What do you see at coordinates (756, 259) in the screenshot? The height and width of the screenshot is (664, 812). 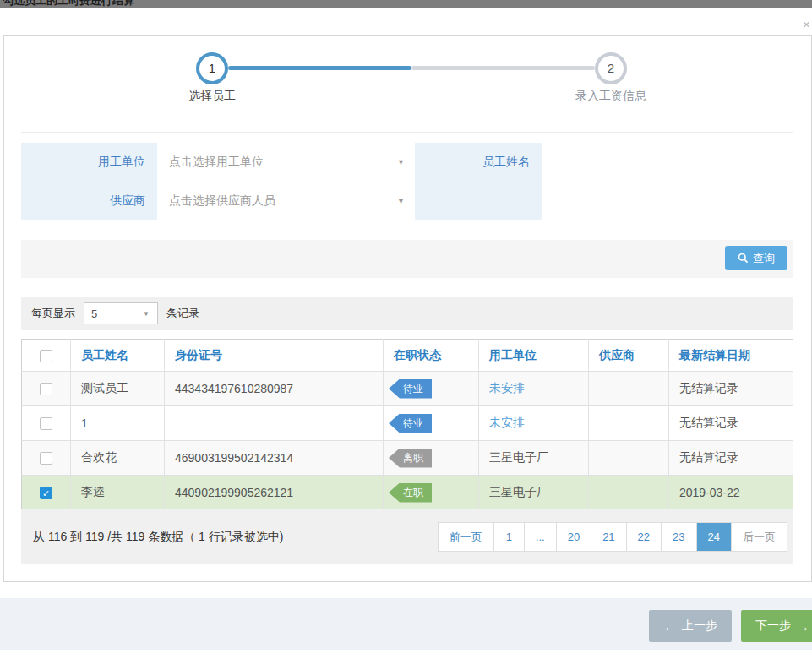 I see `search-button: 查询` at bounding box center [756, 259].